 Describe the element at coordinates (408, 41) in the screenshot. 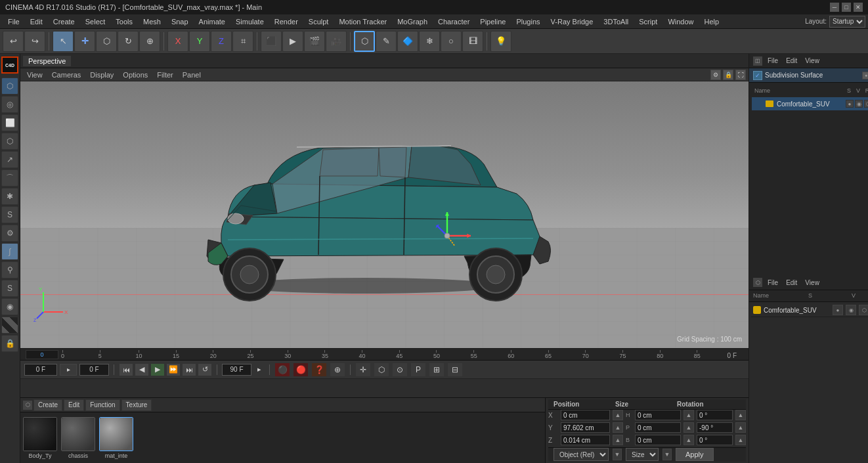

I see `object-button: 🔷` at that location.